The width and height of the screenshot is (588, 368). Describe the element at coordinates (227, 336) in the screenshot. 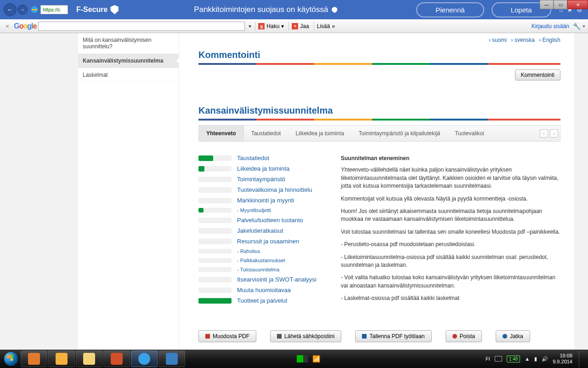

I see `pdf-button: Muodosta PDF` at that location.